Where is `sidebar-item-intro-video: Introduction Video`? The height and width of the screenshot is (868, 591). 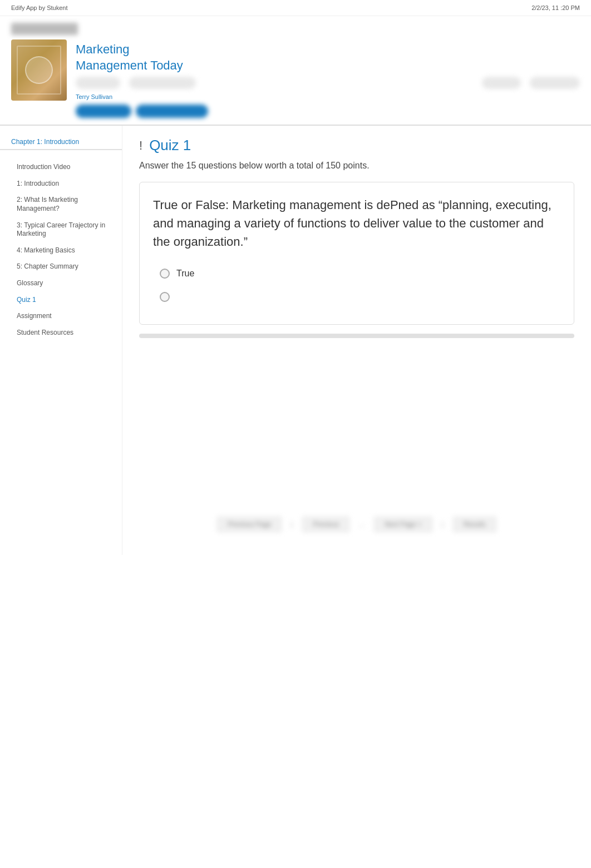 sidebar-item-intro-video: Introduction Video is located at coordinates (61, 167).